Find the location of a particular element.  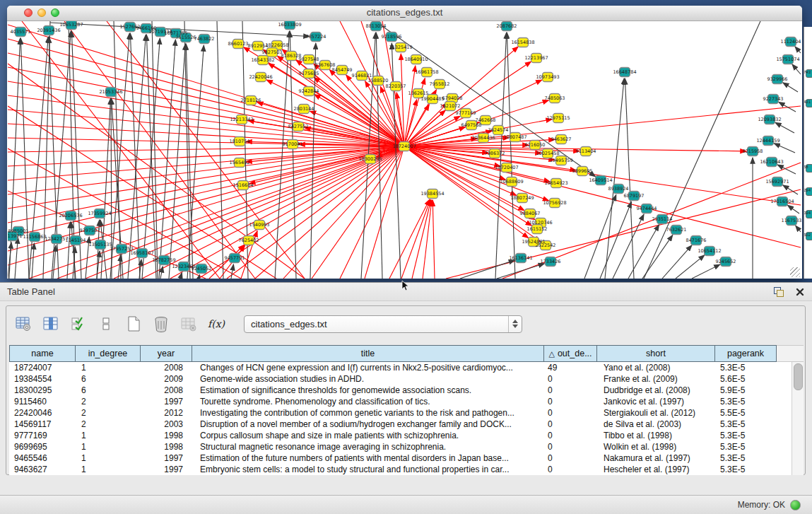

graph-node-label: 20364436 is located at coordinates (483, 138).